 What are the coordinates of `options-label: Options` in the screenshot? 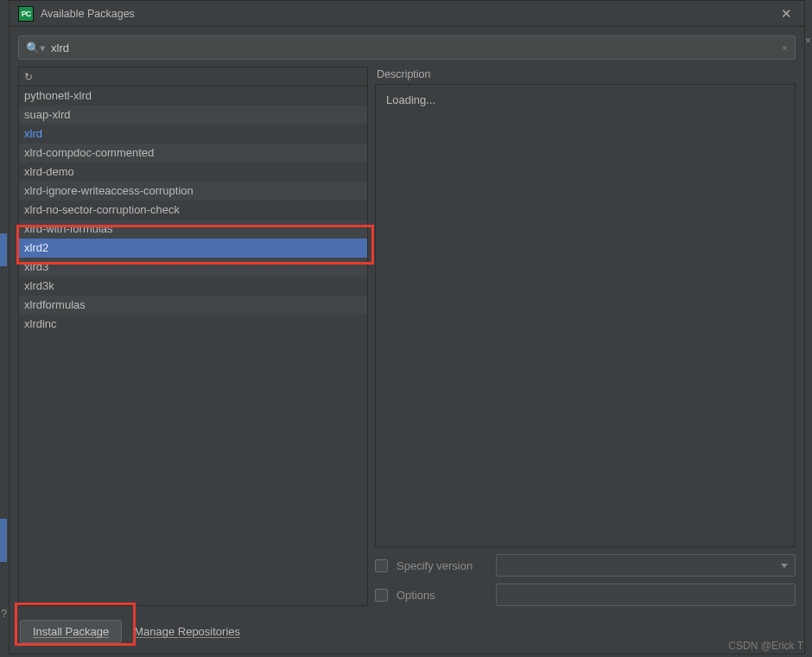 It's located at (442, 595).